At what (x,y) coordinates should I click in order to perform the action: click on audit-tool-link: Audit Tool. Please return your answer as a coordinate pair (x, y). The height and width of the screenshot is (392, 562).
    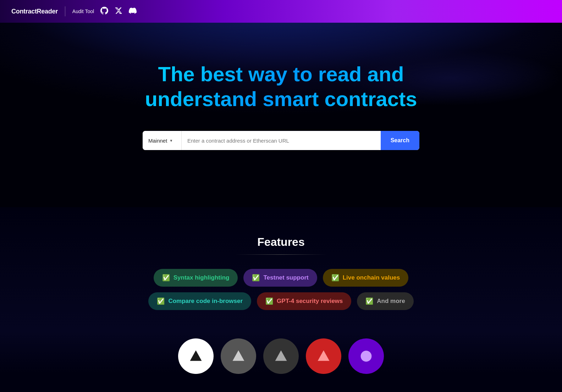
    Looking at the image, I should click on (83, 11).